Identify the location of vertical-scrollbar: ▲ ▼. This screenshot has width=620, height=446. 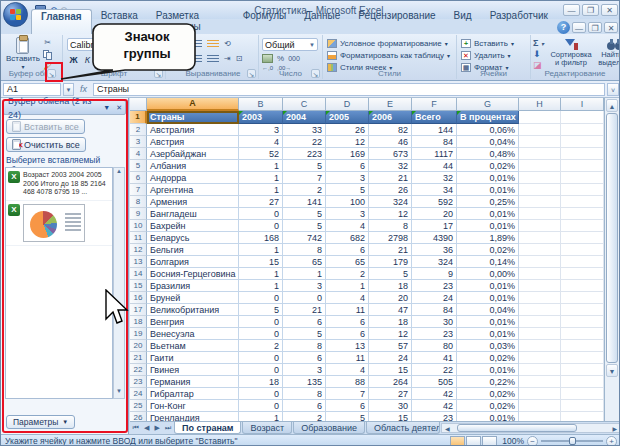
(612, 260).